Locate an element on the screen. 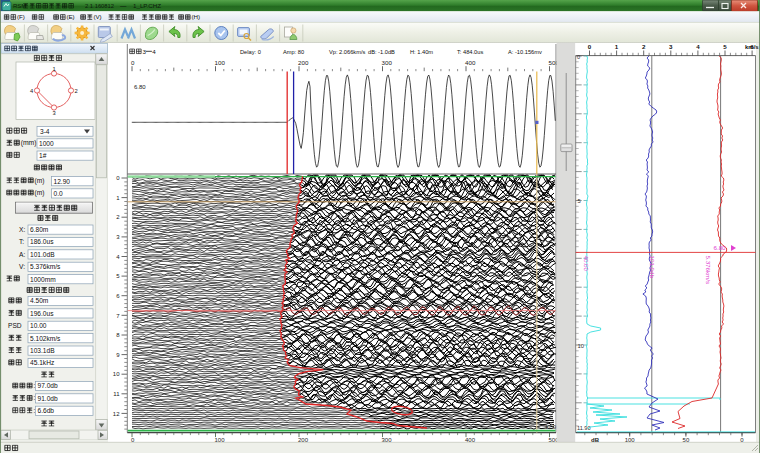 The image size is (760, 453). svg-text: 1000 is located at coordinates (46, 144).